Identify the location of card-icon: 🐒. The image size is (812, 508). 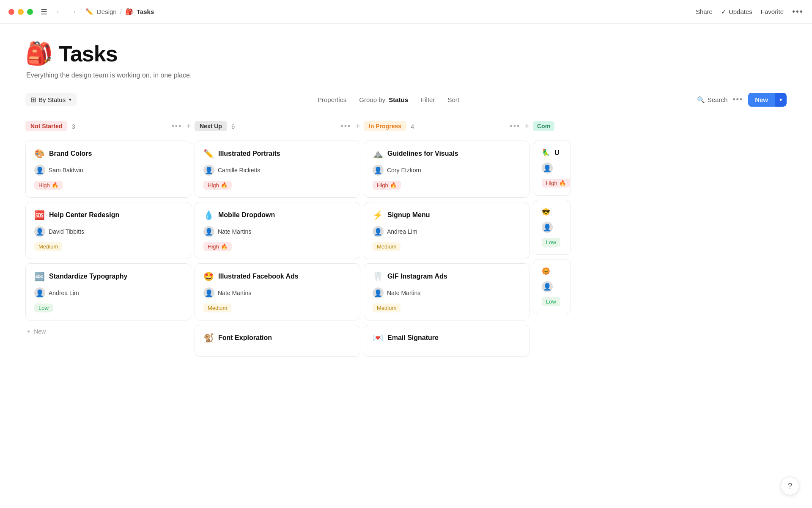
(209, 338).